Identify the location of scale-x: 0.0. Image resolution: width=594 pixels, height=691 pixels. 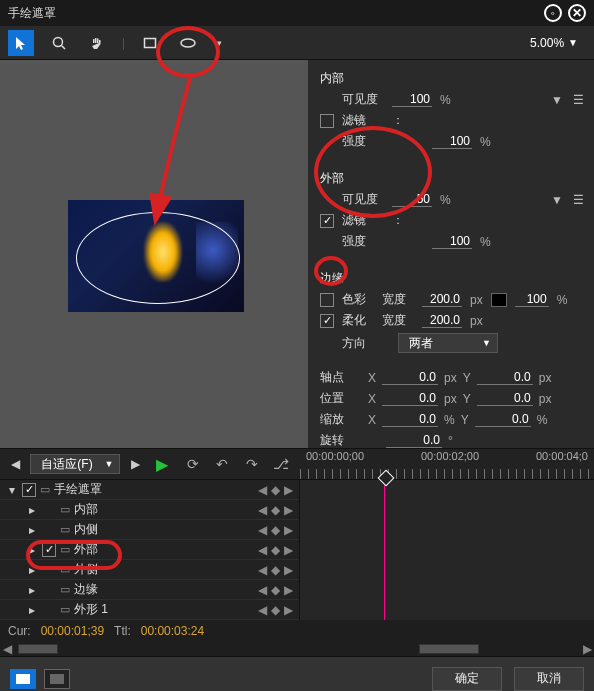
(410, 420).